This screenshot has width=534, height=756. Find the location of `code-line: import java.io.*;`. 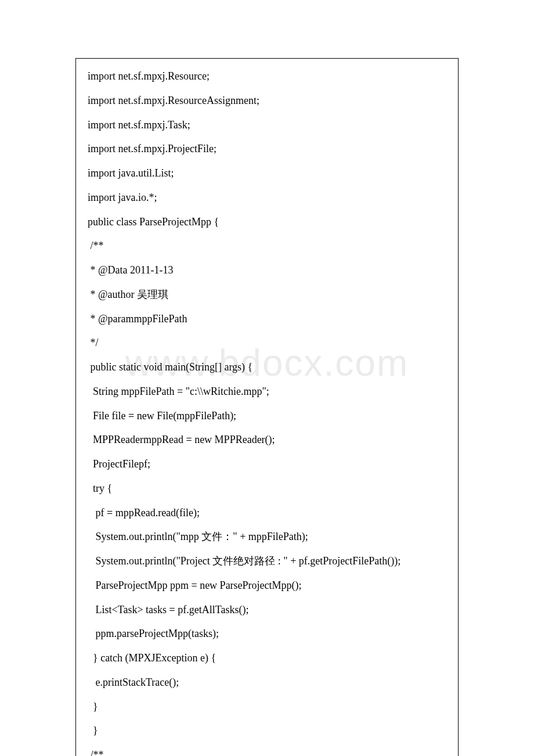

code-line: import java.io.*; is located at coordinates (267, 198).